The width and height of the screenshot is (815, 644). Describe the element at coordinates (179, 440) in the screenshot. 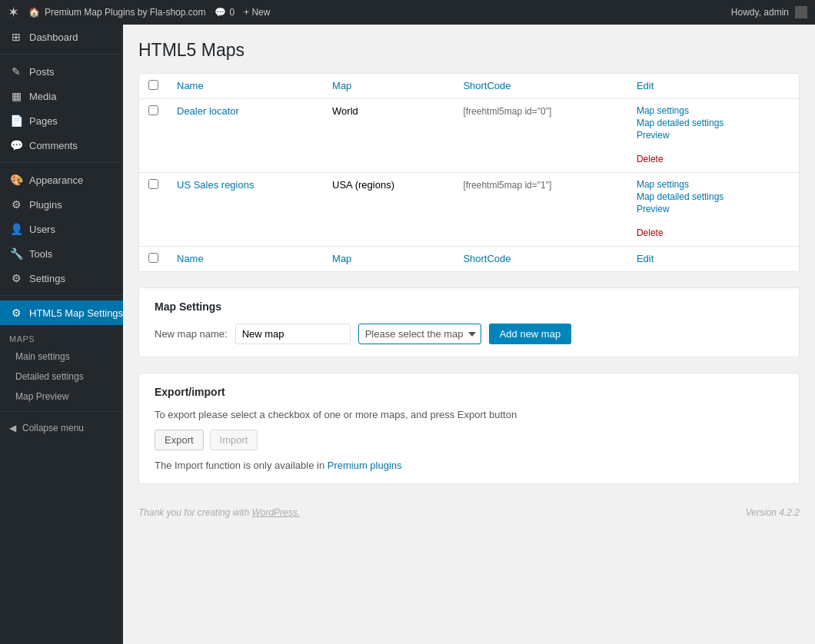

I see `export-button: Export` at that location.